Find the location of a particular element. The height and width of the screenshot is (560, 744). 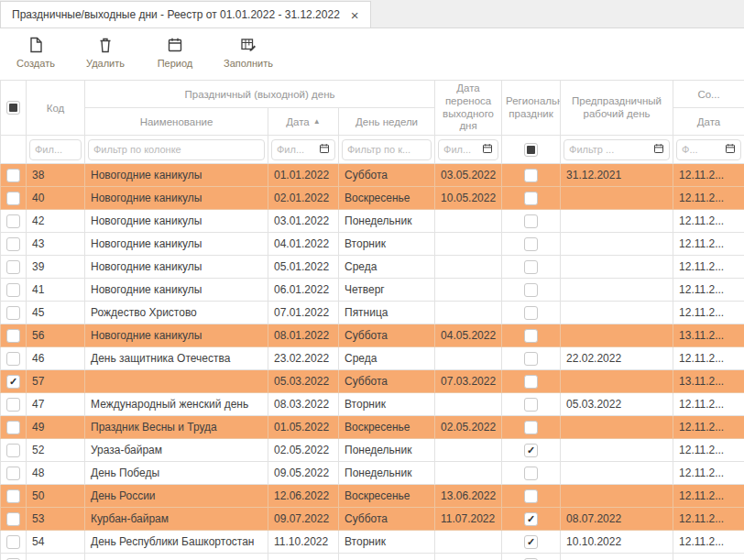

table-row: 47Международный женский день08.03.2022Вт… is located at coordinates (372, 405).